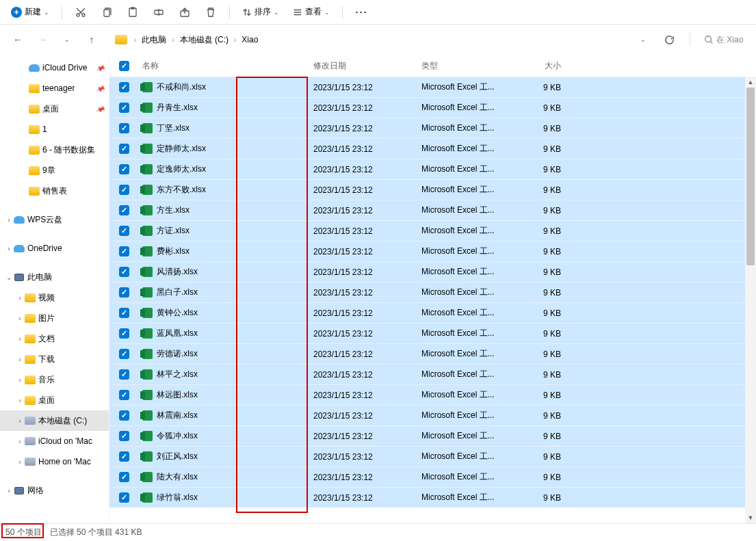 The image size is (756, 541). What do you see at coordinates (311, 12) in the screenshot?
I see `view-button: 查看 ⌄` at bounding box center [311, 12].